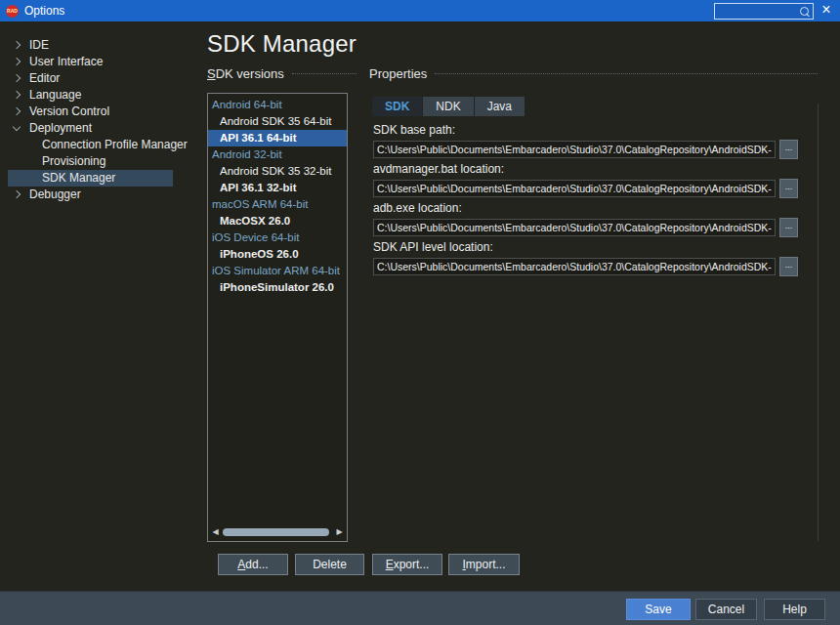  Describe the element at coordinates (98, 45) in the screenshot. I see `sidebar-item-ide: IDE` at that location.